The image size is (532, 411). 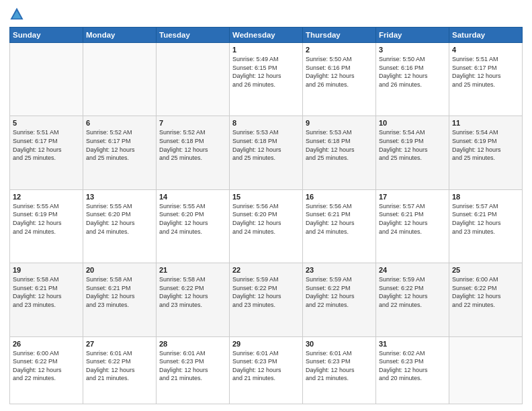 I want to click on day-number: 16, so click(x=339, y=197).